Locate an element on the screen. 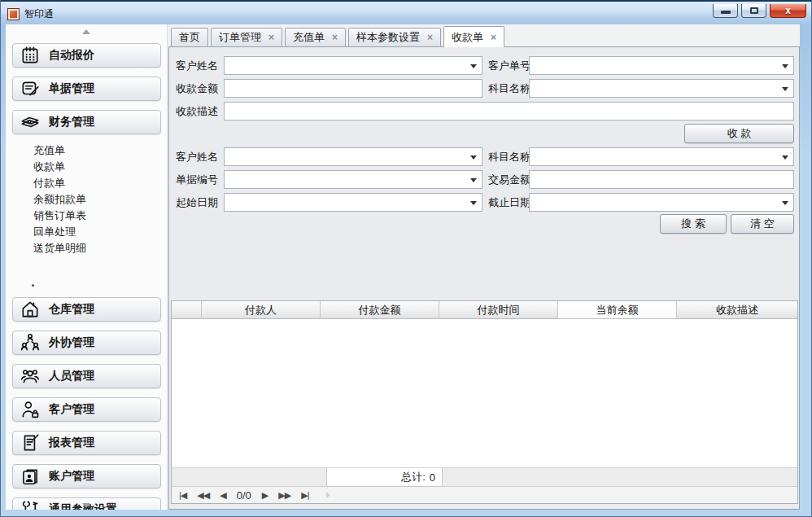 The height and width of the screenshot is (517, 812). sidebar-item-label: 外协管理 is located at coordinates (72, 343).